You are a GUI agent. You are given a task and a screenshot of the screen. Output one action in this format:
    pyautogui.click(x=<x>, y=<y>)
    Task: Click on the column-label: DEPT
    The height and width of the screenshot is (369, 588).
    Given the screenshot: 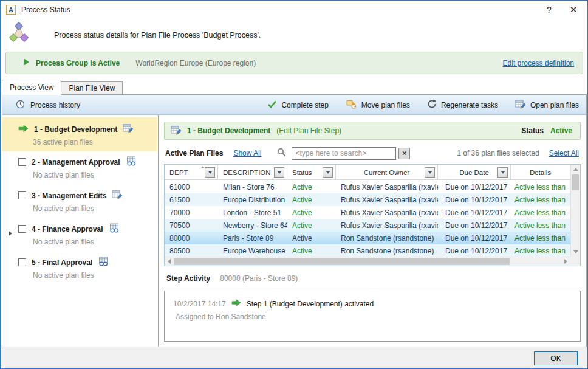 What is the action you would take?
    pyautogui.click(x=176, y=173)
    